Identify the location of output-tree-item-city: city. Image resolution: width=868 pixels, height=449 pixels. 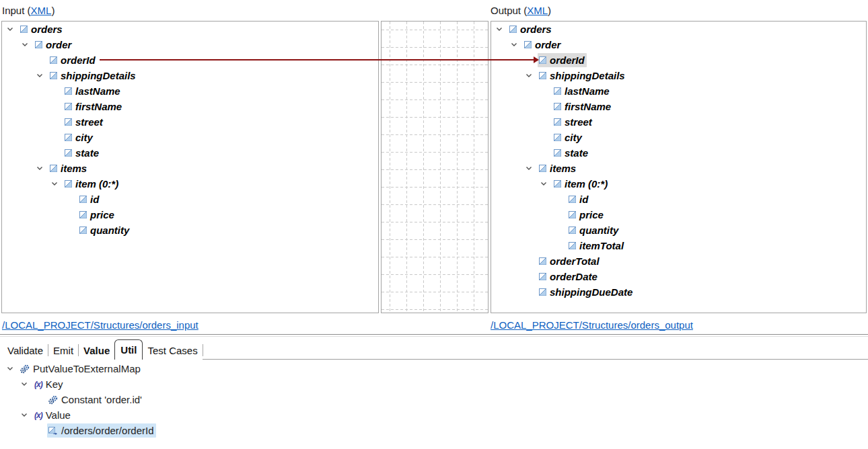
(678, 137).